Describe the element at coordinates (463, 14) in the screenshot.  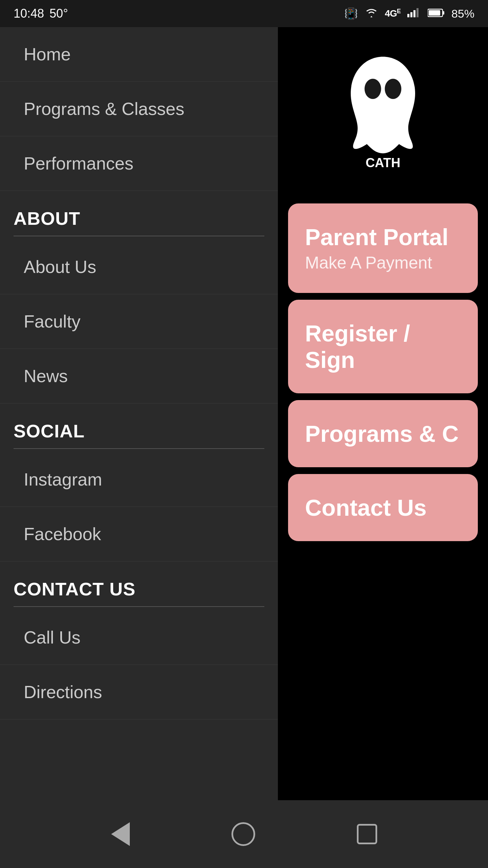
I see `battery-percent: 85%` at that location.